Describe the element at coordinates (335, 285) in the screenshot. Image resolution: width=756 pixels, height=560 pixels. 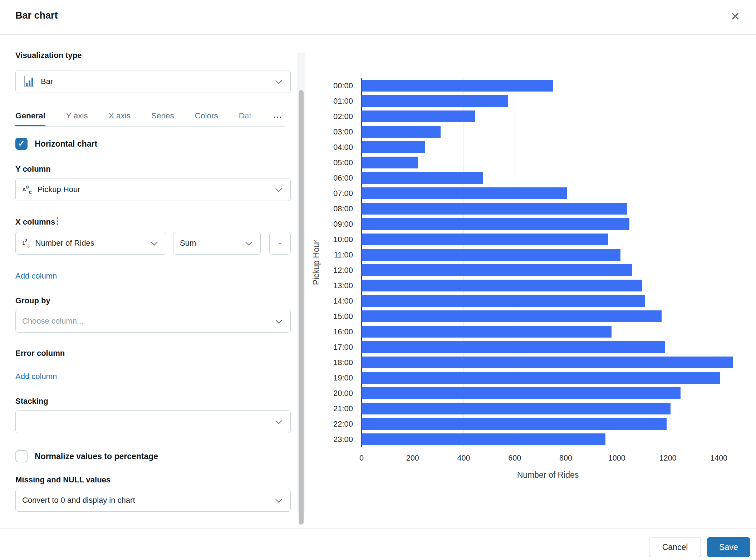
I see `y-tick-label: 13:00` at that location.